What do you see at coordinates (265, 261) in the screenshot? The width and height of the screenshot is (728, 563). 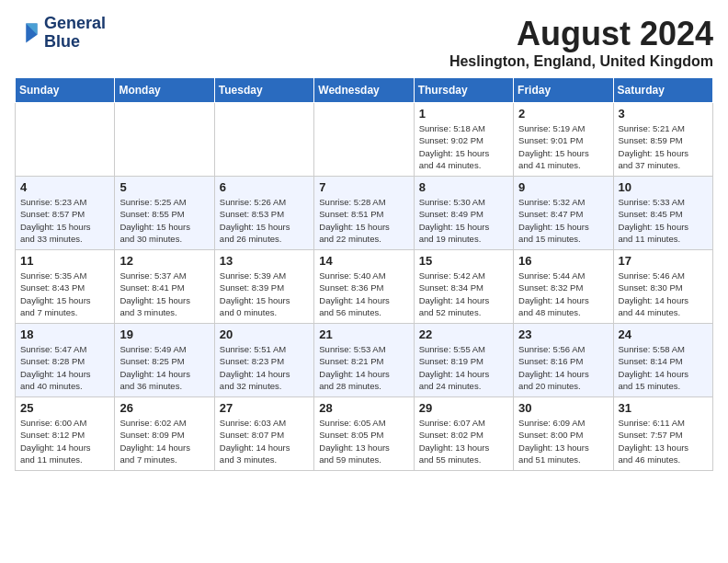 I see `day-number: 13` at bounding box center [265, 261].